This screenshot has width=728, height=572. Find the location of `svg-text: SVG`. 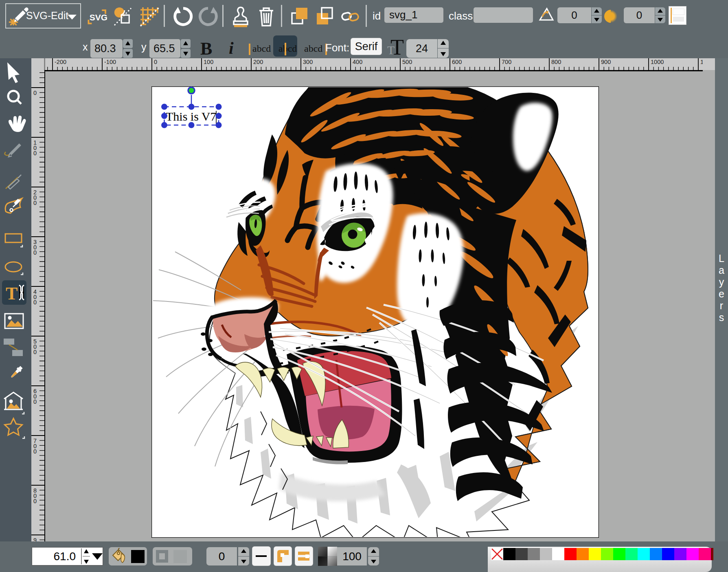

svg-text: SVG is located at coordinates (99, 17).